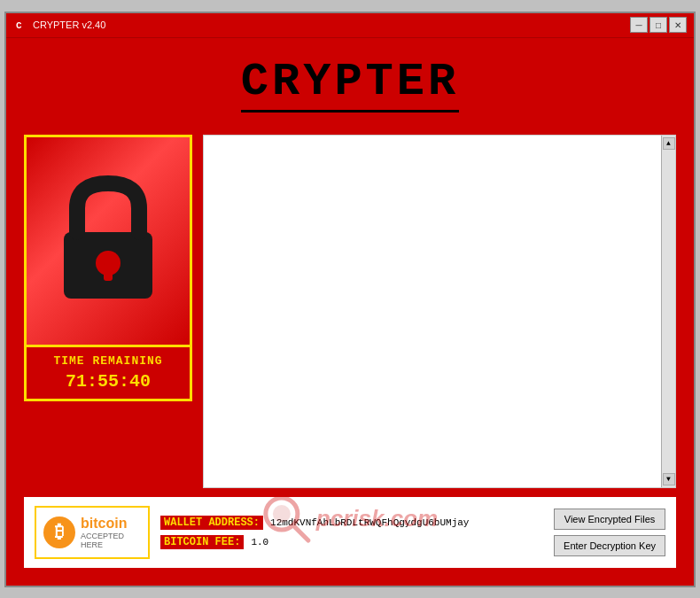  I want to click on buttons-col: View Encrypted Files Enter Decryption Ke…, so click(610, 532).